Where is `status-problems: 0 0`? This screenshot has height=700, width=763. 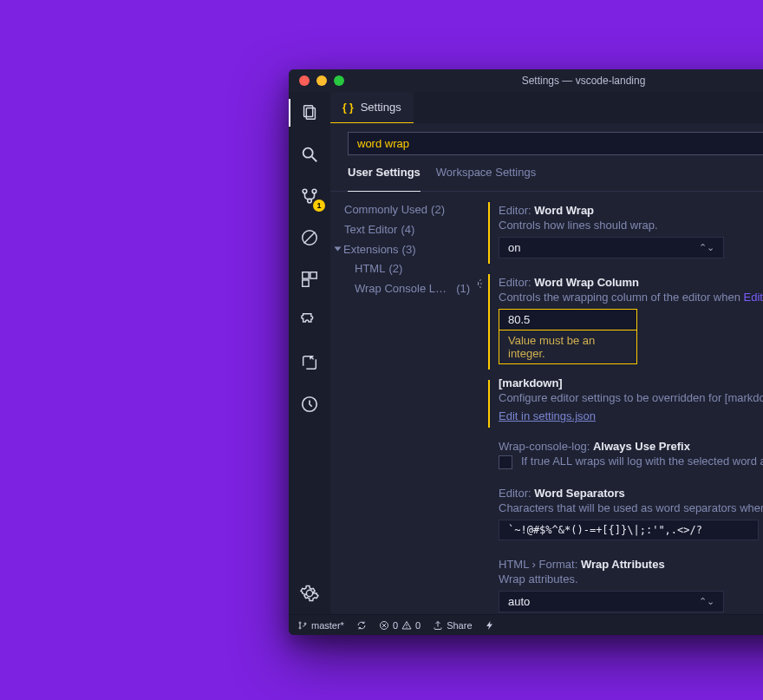 status-problems: 0 0 is located at coordinates (400, 625).